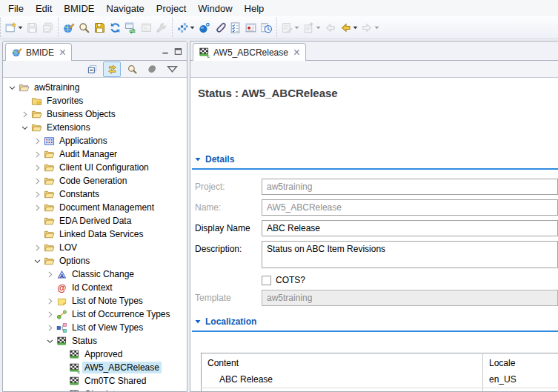 Image resolution: width=558 pixels, height=392 pixels. What do you see at coordinates (250, 27) in the screenshot?
I see `console-button` at bounding box center [250, 27].